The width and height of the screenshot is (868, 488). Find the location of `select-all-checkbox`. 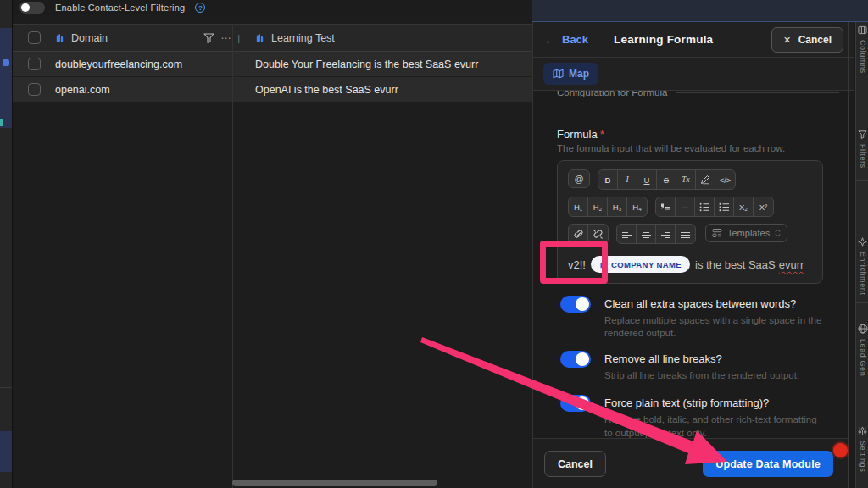

select-all-checkbox is located at coordinates (34, 37).